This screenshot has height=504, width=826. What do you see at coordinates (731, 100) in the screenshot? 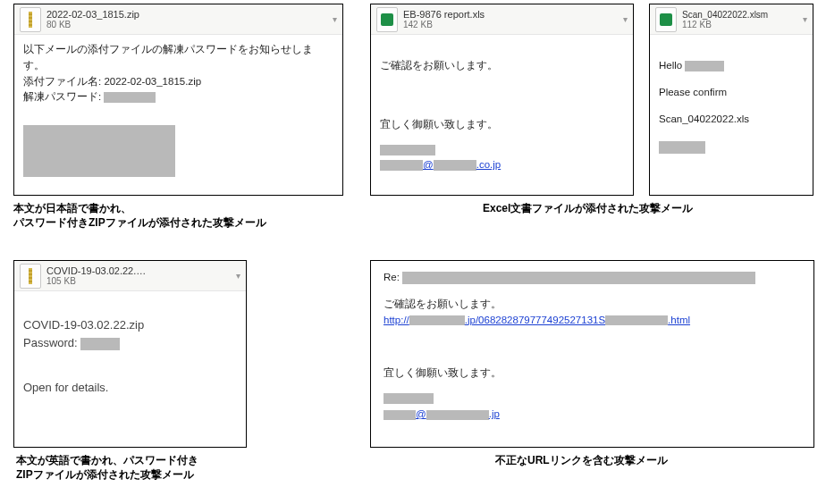
I see `email-panel-xlsm: Scan_04022022.xlsm 112 KB ▾ Hello Please…` at bounding box center [731, 100].